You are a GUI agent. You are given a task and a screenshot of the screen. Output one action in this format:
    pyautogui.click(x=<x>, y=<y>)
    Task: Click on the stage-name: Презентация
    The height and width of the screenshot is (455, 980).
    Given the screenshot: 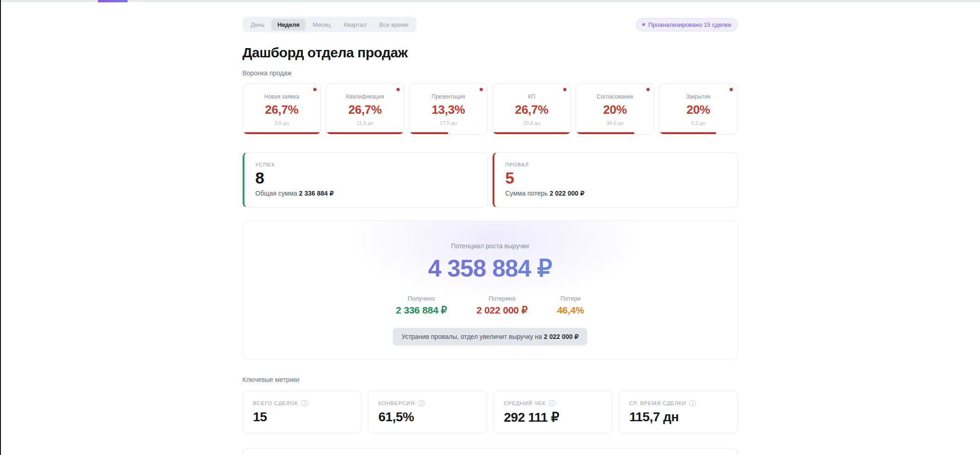 What is the action you would take?
    pyautogui.click(x=448, y=97)
    